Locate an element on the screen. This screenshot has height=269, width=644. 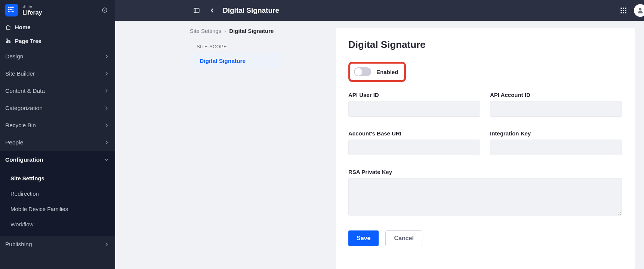
breadcrumb: Site Settings › Digital Signature is located at coordinates (240, 31).